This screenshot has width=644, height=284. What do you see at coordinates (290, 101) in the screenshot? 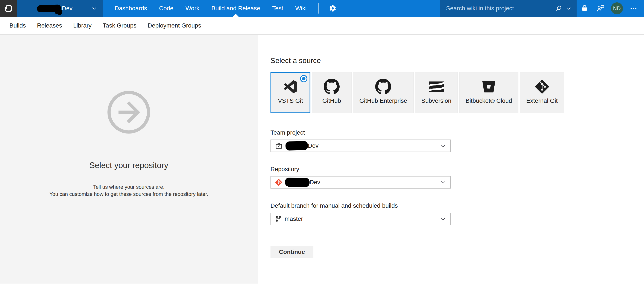
I see `source-tile-label: VSTS Git` at bounding box center [290, 101].